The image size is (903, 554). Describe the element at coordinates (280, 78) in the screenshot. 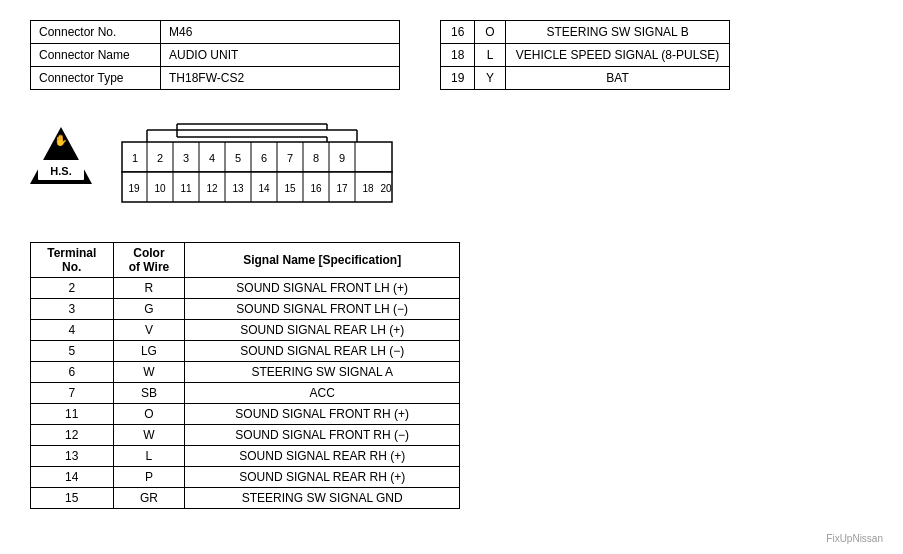

I see `connector-value: TH18FW-CS2` at that location.